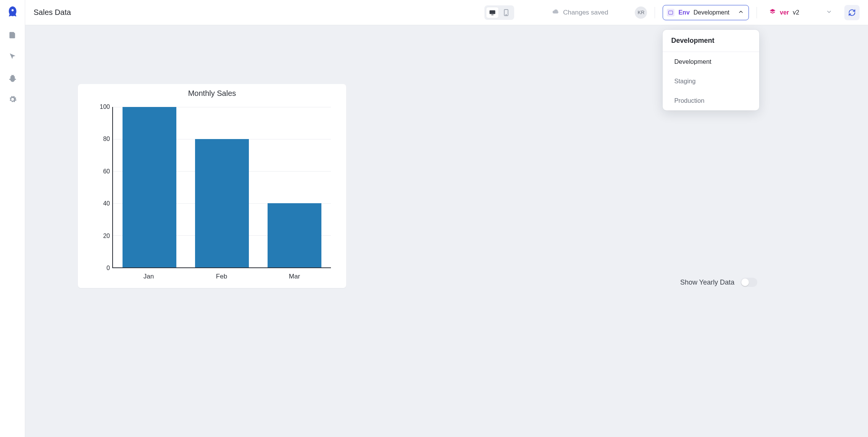  What do you see at coordinates (711, 101) in the screenshot?
I see `env-option-production: Production` at bounding box center [711, 101].